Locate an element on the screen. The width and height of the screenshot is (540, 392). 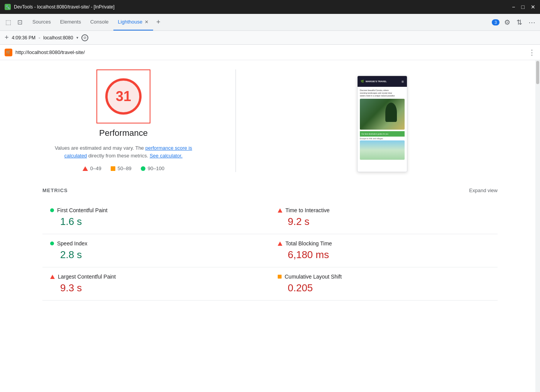
address-dropdown-icon: ▾ is located at coordinates (77, 38).